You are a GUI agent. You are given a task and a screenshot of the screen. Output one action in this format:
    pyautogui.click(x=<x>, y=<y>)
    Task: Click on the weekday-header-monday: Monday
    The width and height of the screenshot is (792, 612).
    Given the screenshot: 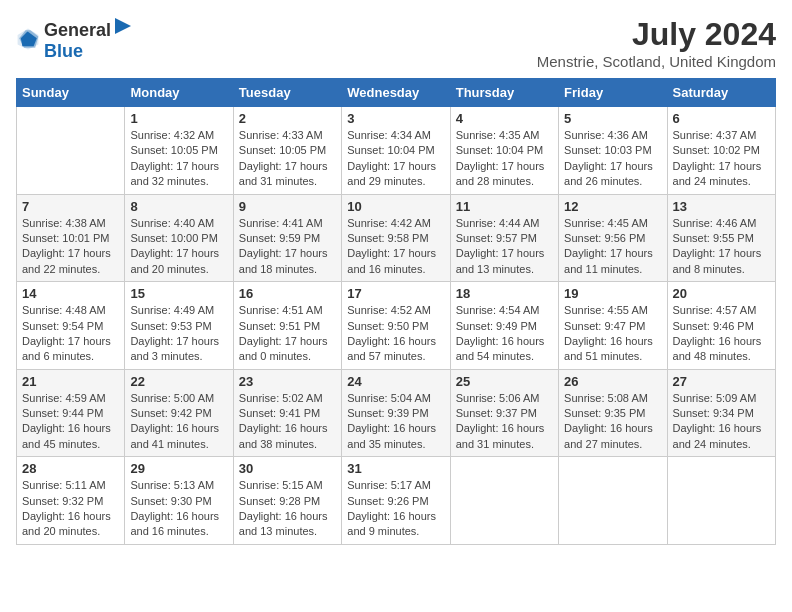 What is the action you would take?
    pyautogui.click(x=179, y=93)
    